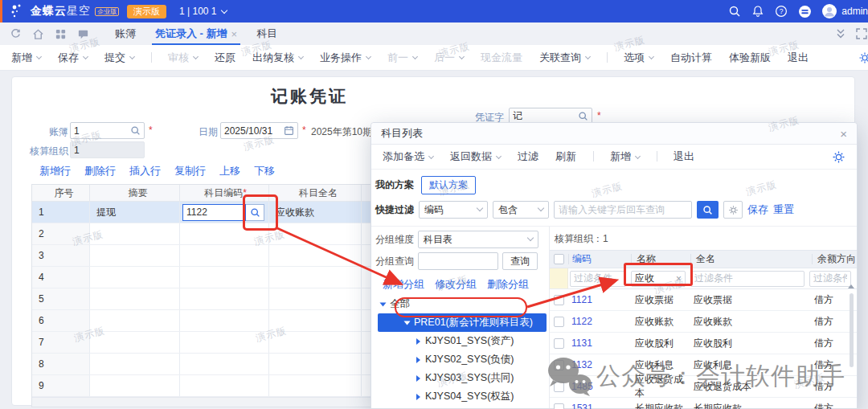  I want to click on fullscreen-icon, so click(862, 34).